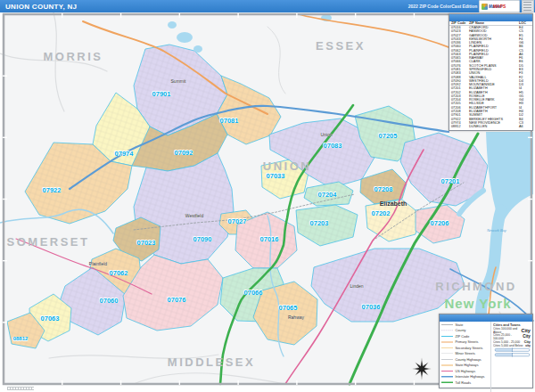 This screenshot has width=535, height=392. What do you see at coordinates (512, 339) in the screenshot?
I see `legend-cities: Cities and TownsCities 100,000 and Above…` at bounding box center [512, 339].